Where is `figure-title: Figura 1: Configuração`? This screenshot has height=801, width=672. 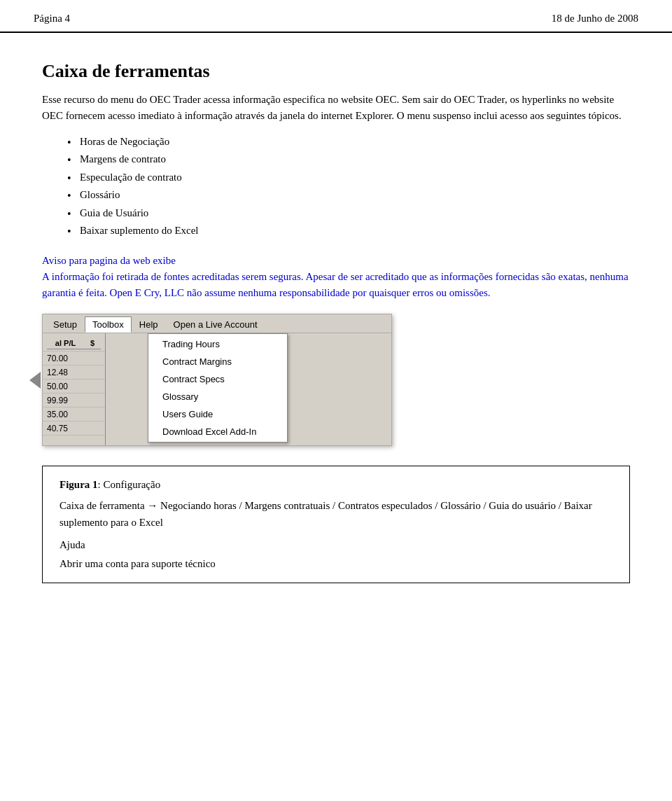
figure-title: Figura 1: Configuração is located at coordinates (336, 485).